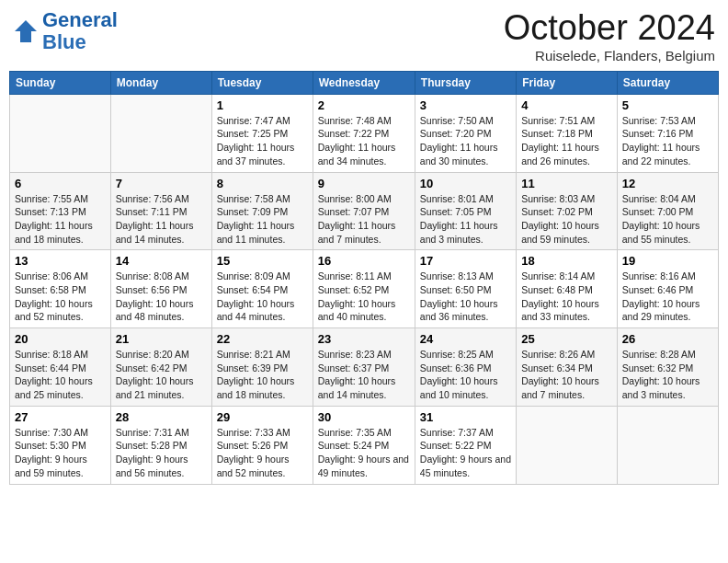  Describe the element at coordinates (161, 212) in the screenshot. I see `calendar-cell: 7Sunrise: 7:56 AM Sunset: 7:11 PM Daylig…` at that location.